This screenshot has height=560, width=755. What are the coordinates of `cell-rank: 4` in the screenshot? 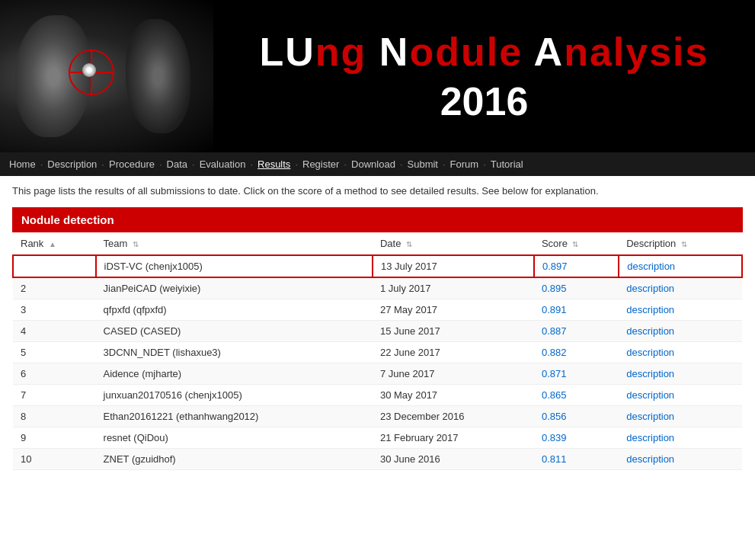 It's located at (55, 331).